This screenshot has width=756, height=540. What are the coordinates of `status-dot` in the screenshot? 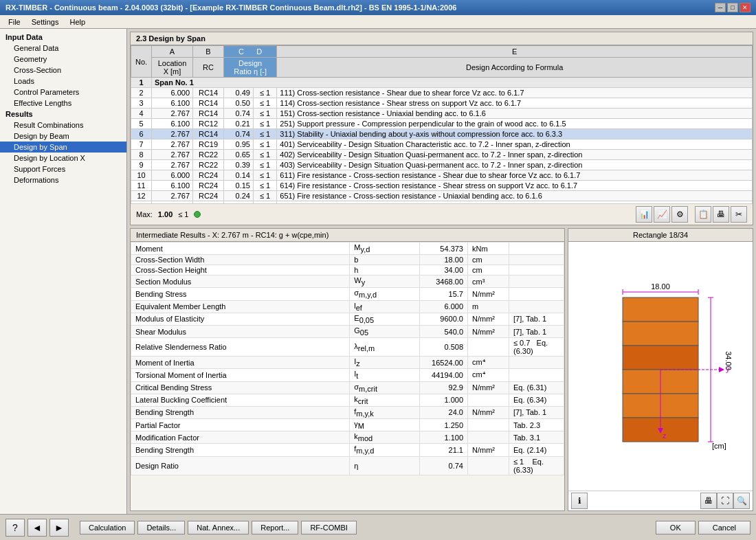 It's located at (197, 214).